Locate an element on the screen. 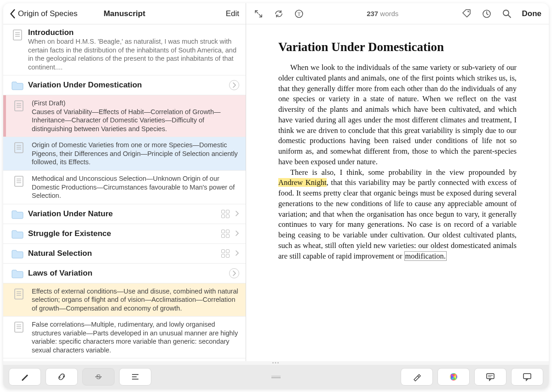 This screenshot has width=552, height=392. back-label: Origin of Species is located at coordinates (48, 14).